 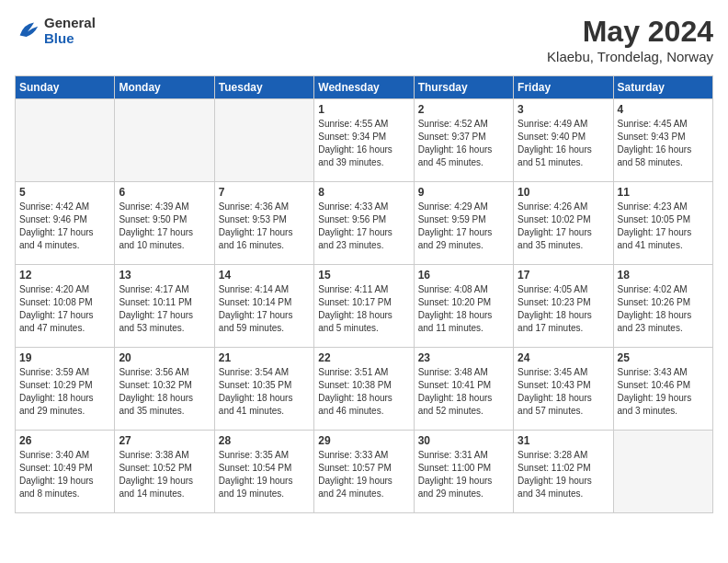 I want to click on day-number: 13, so click(x=164, y=275).